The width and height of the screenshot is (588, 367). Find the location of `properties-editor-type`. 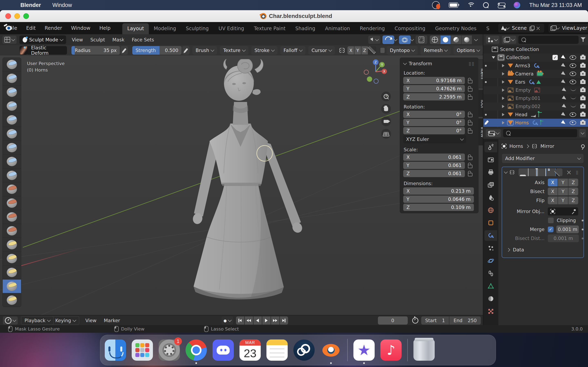

properties-editor-type is located at coordinates (493, 133).